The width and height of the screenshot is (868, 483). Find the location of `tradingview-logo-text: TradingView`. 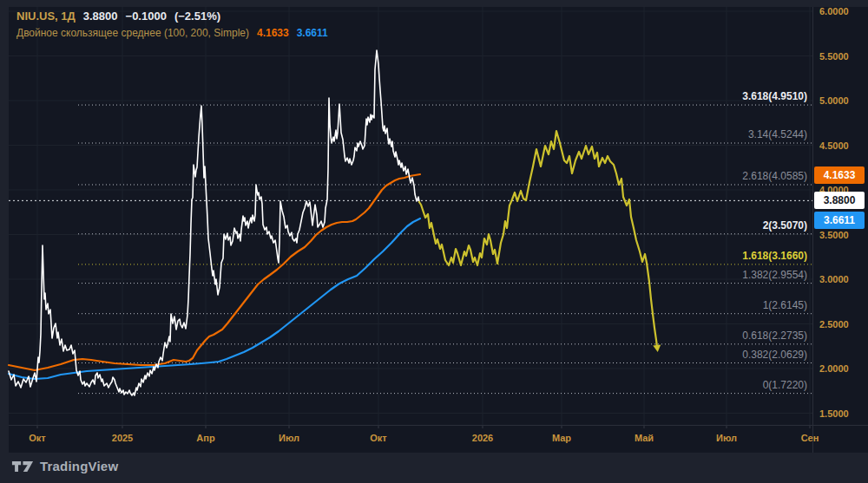

tradingview-logo-text: TradingView is located at coordinates (79, 467).